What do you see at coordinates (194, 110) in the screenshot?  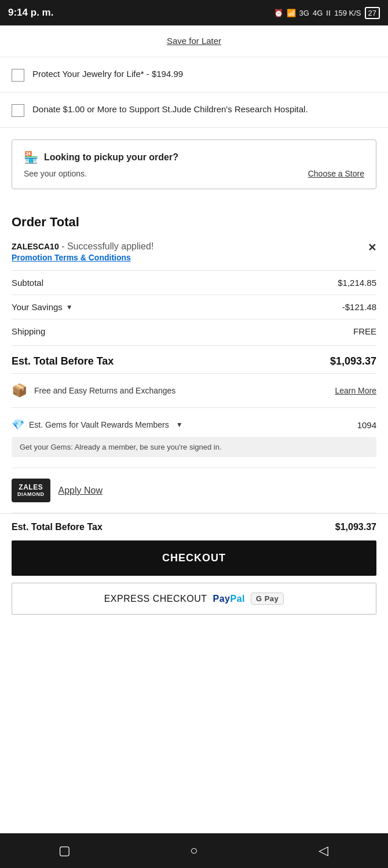 I see `donation-row: Donate $1.00 or More to Support St.Jude …` at bounding box center [194, 110].